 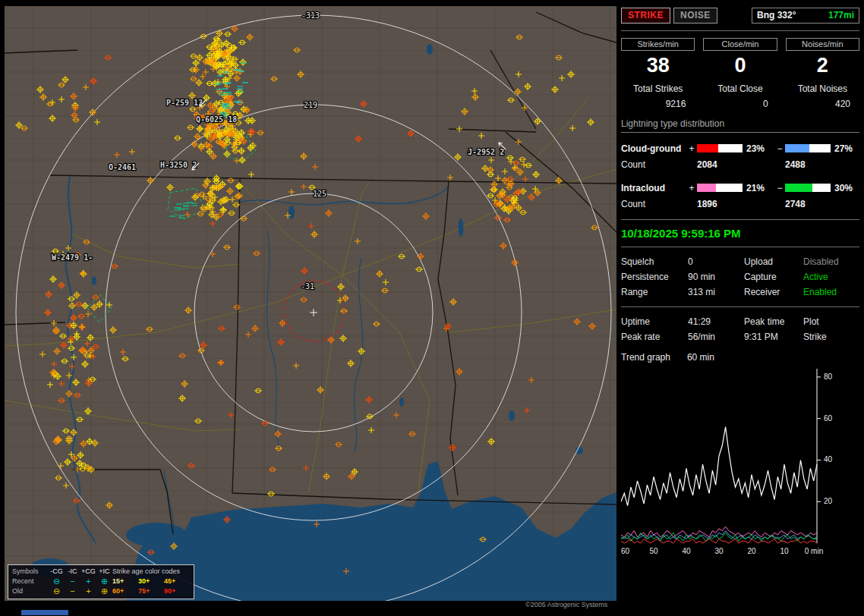 What do you see at coordinates (740, 196) in the screenshot?
I see `intracloud-distribution: Intracloud + 21% − 30% Count 1896 2748` at bounding box center [740, 196].